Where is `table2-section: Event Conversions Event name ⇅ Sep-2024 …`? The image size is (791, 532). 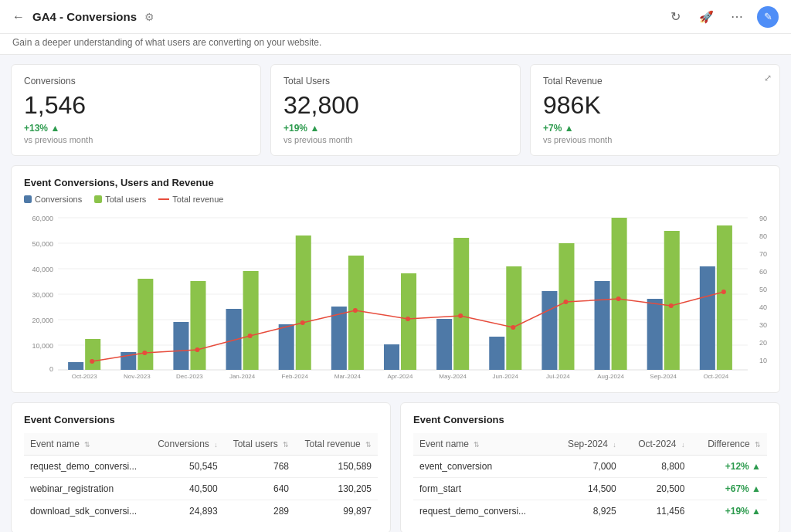
table2-section: Event Conversions Event name ⇅ Sep-2024 … is located at coordinates (590, 467).